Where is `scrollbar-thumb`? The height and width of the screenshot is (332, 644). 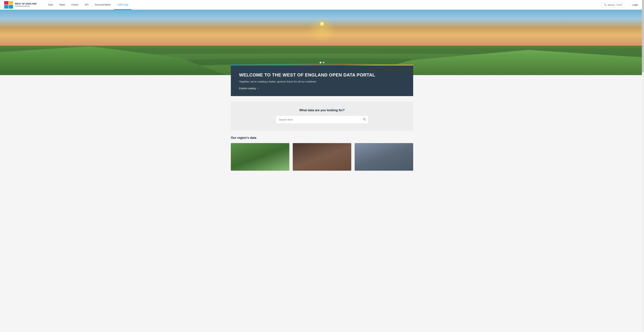
scrollbar-thumb is located at coordinates (643, 36).